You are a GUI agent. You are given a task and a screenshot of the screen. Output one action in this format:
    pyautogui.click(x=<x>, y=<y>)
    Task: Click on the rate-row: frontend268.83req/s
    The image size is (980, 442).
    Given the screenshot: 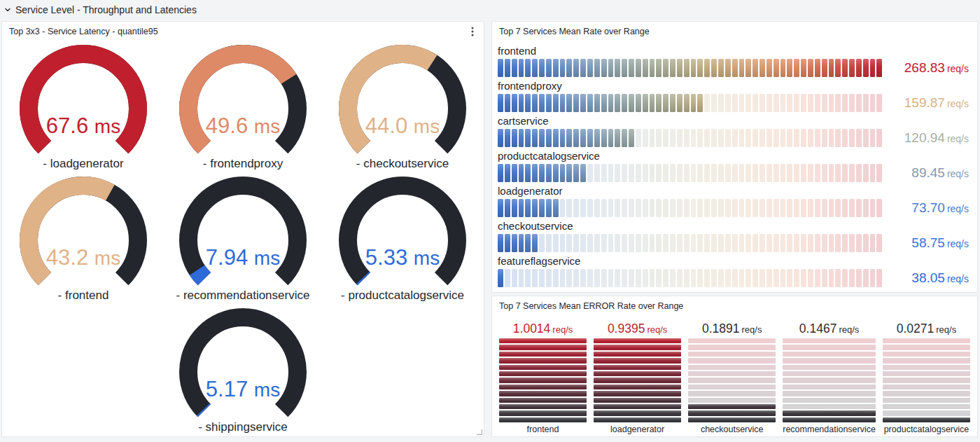 What is the action you would take?
    pyautogui.click(x=734, y=61)
    